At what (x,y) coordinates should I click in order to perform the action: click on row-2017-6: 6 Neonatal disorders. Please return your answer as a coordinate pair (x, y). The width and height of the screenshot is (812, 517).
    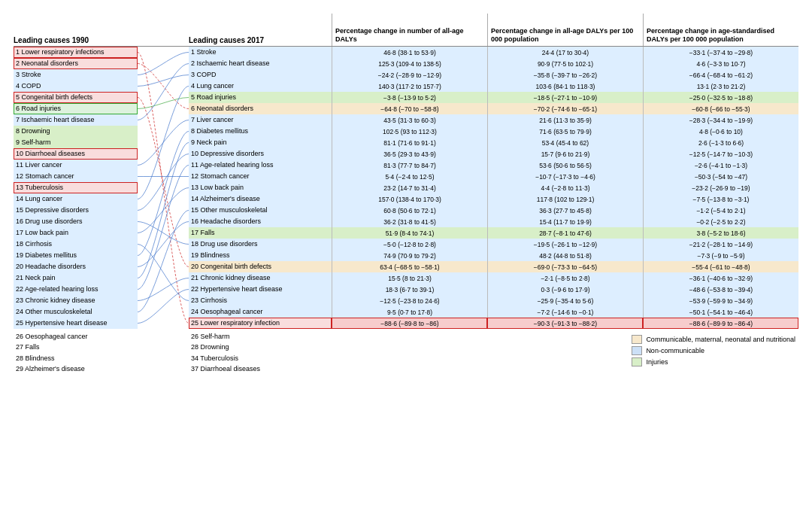
    Looking at the image, I should click on (260, 108).